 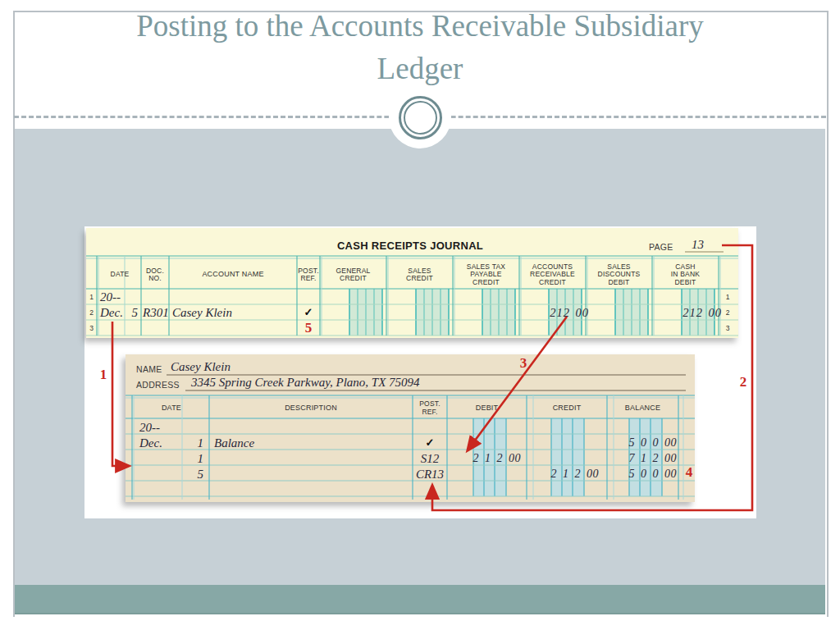 I want to click on journal-col-sales-tax-payable-credit: SALES TAX PAYABLE CREDIT, so click(x=486, y=275).